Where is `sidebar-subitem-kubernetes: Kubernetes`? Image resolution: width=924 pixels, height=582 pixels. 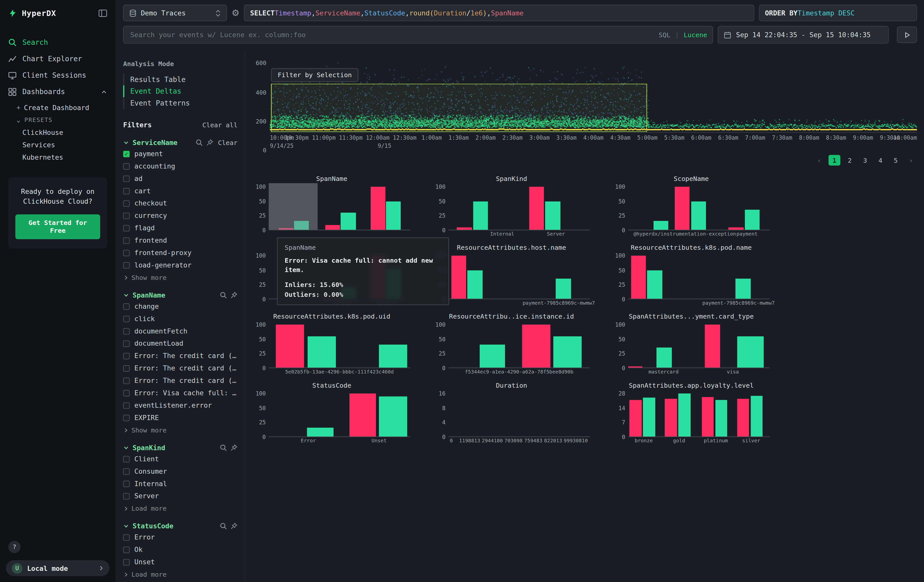 sidebar-subitem-kubernetes: Kubernetes is located at coordinates (66, 157).